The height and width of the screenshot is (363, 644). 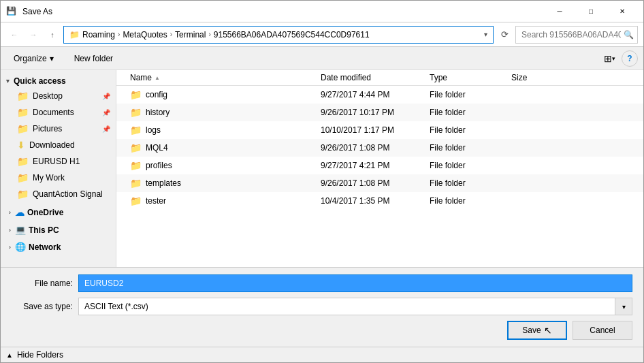 I want to click on view-button: ⊞ ▾, so click(x=609, y=59).